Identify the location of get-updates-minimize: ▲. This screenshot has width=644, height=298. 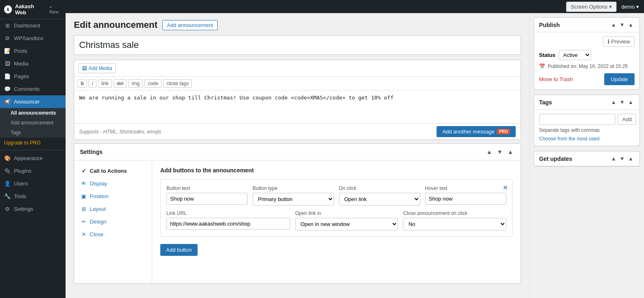
(630, 159).